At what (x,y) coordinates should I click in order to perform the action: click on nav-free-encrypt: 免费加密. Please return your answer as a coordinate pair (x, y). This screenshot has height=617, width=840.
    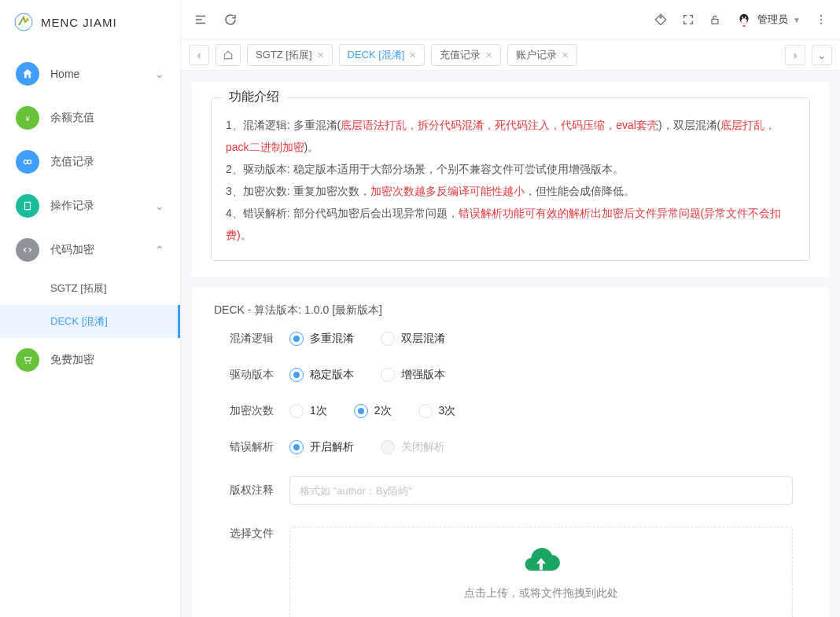
    Looking at the image, I should click on (90, 360).